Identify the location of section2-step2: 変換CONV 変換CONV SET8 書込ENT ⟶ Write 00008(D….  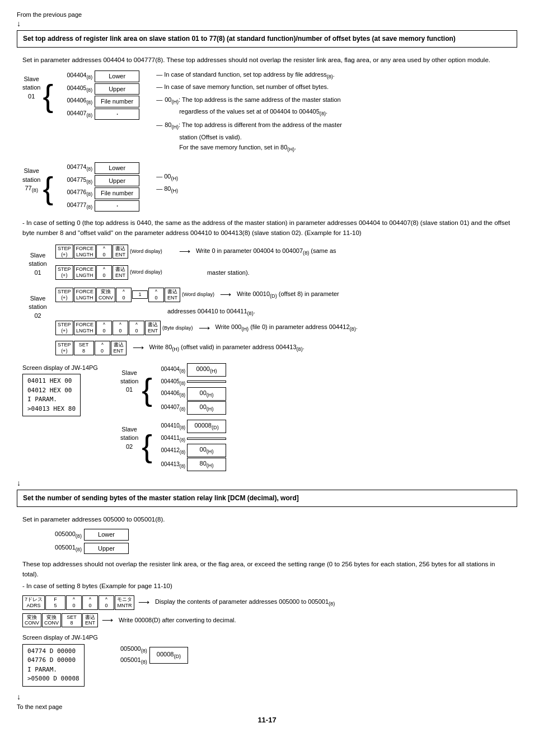
(267, 621).